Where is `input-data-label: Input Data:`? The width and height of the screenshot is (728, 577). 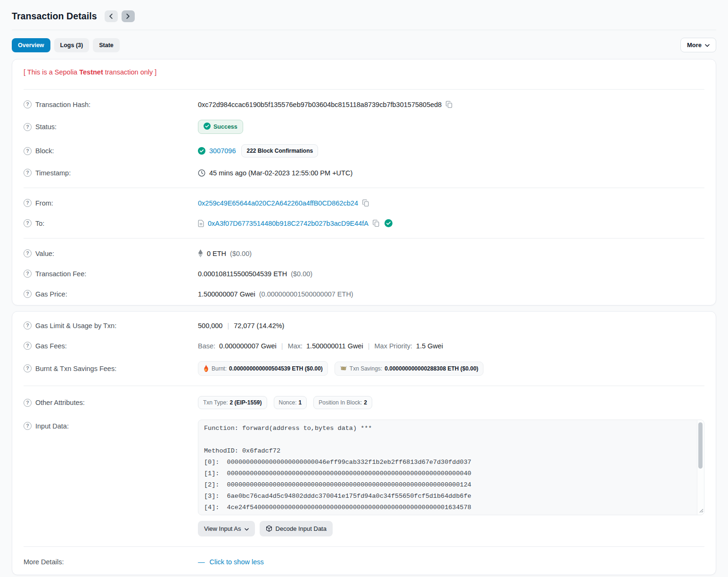
input-data-label: Input Data: is located at coordinates (52, 426).